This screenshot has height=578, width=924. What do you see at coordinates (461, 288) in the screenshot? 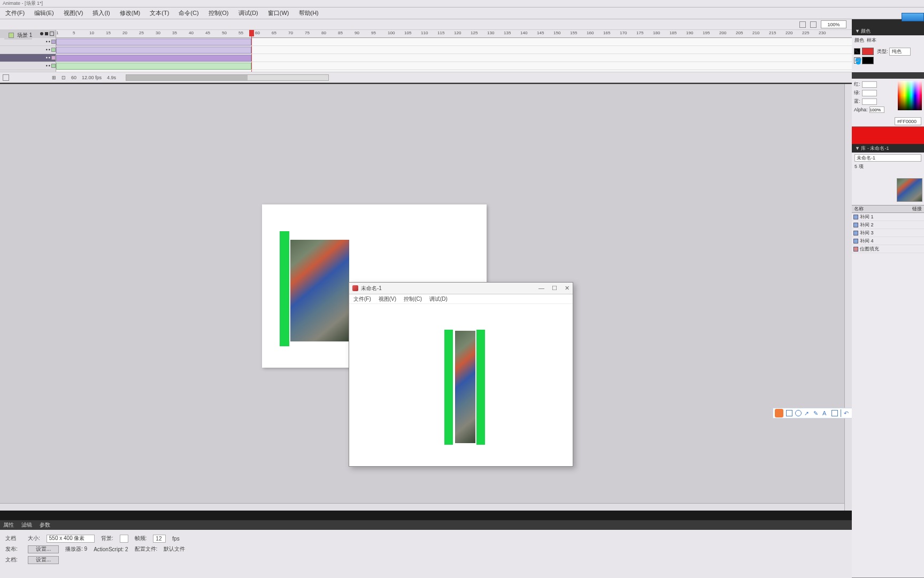
I see `preview-titlebar: 未命名-1 — ☐ ✕` at bounding box center [461, 288].